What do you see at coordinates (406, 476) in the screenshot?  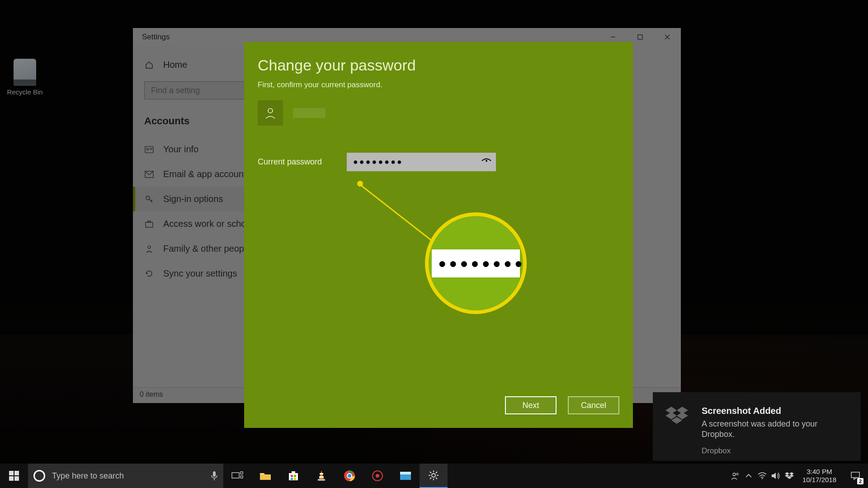 I see `app-window-icon` at bounding box center [406, 476].